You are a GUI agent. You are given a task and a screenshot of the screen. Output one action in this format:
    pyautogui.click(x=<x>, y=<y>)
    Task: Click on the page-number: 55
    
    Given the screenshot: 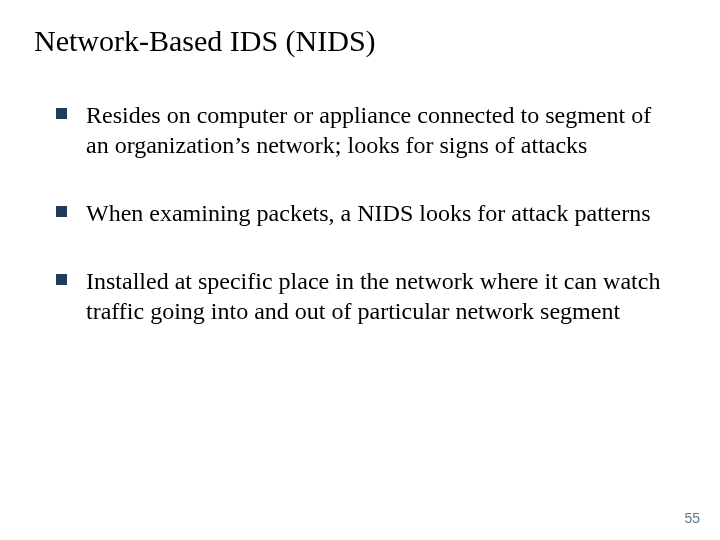 What is the action you would take?
    pyautogui.click(x=692, y=518)
    